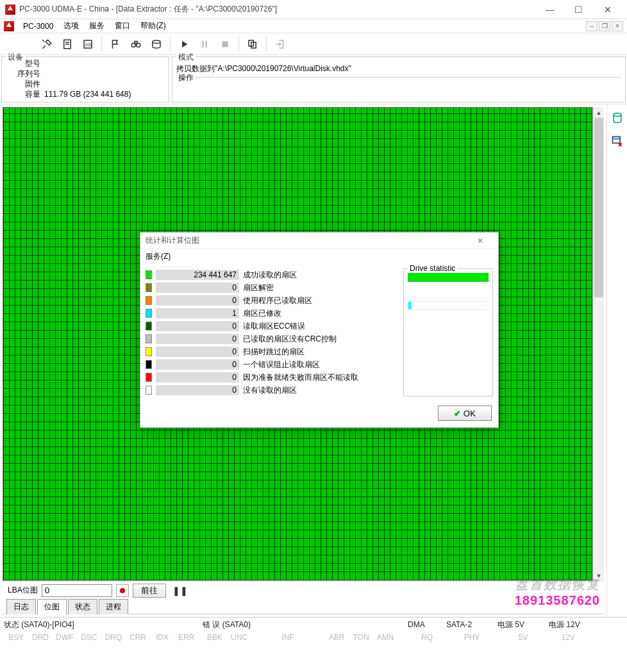 The height and width of the screenshot is (672, 627). Describe the element at coordinates (319, 314) in the screenshot. I see `stat-label: 扇区已修改` at that location.